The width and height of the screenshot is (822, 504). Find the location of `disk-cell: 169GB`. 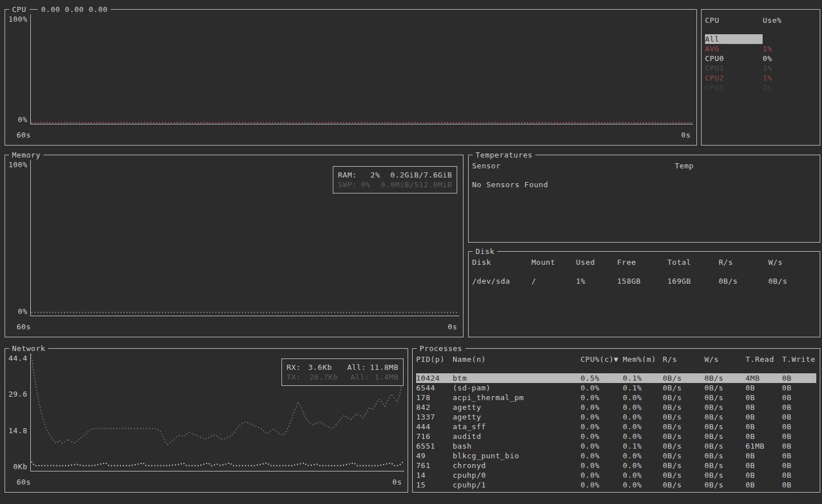

disk-cell: 169GB is located at coordinates (693, 281).